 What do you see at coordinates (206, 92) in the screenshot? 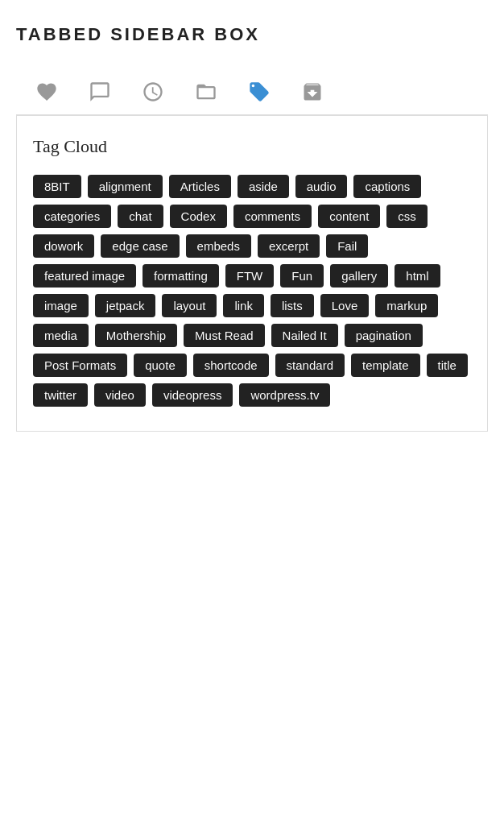
I see `folder-icon` at bounding box center [206, 92].